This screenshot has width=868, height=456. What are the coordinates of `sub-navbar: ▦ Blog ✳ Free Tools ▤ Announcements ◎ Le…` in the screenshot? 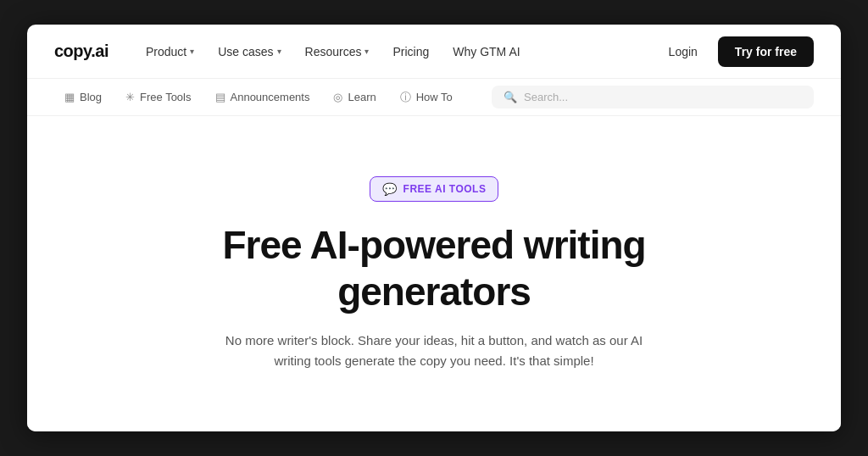 It's located at (434, 97).